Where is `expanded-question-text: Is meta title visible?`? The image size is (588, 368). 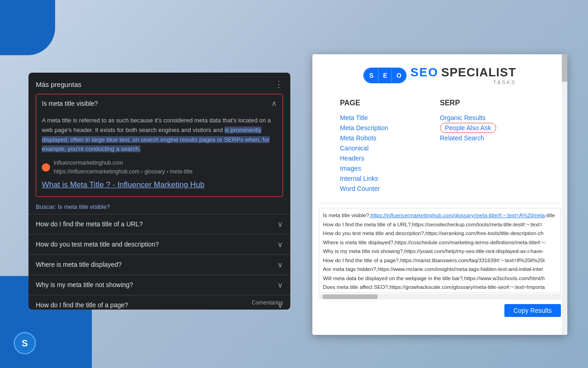 expanded-question-text: Is meta title visible? is located at coordinates (70, 104).